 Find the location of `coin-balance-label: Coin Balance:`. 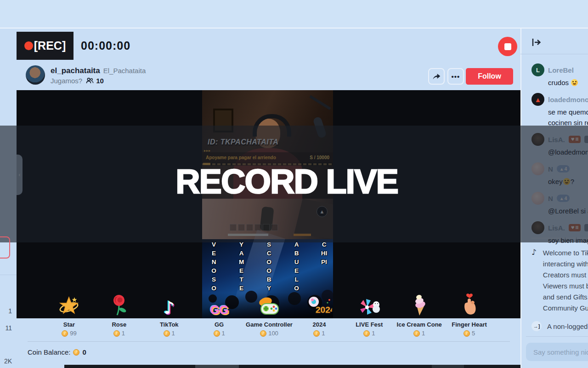

coin-balance-label: Coin Balance: is located at coordinates (49, 352).